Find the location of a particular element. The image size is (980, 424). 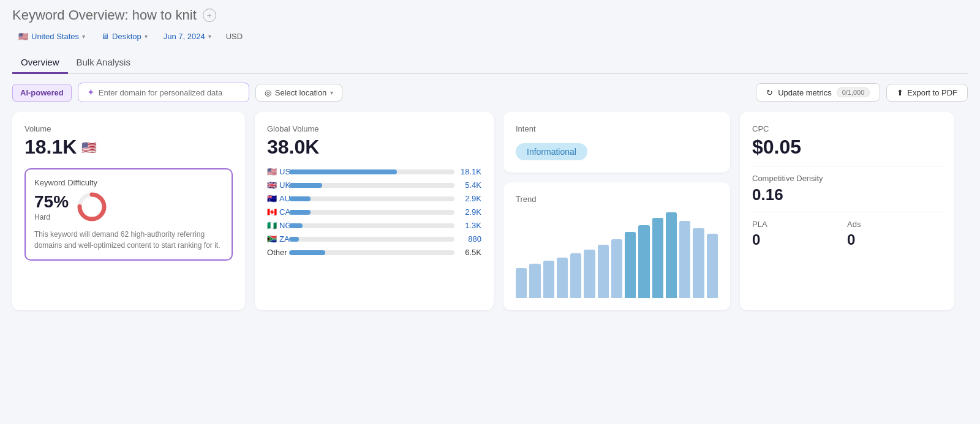

cpc-divider is located at coordinates (847, 166).